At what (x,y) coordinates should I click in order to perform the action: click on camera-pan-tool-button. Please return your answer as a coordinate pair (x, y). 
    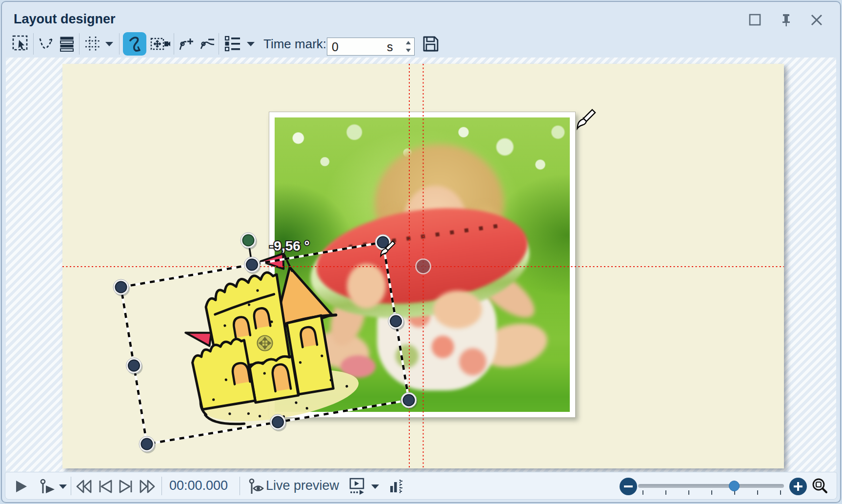
    Looking at the image, I should click on (160, 44).